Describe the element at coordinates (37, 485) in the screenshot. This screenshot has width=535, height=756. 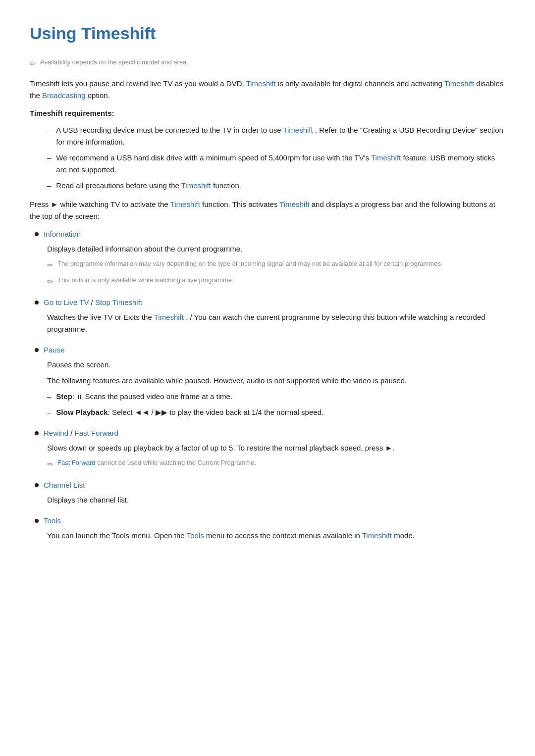
I see `bullet-dot-channel-list` at that location.